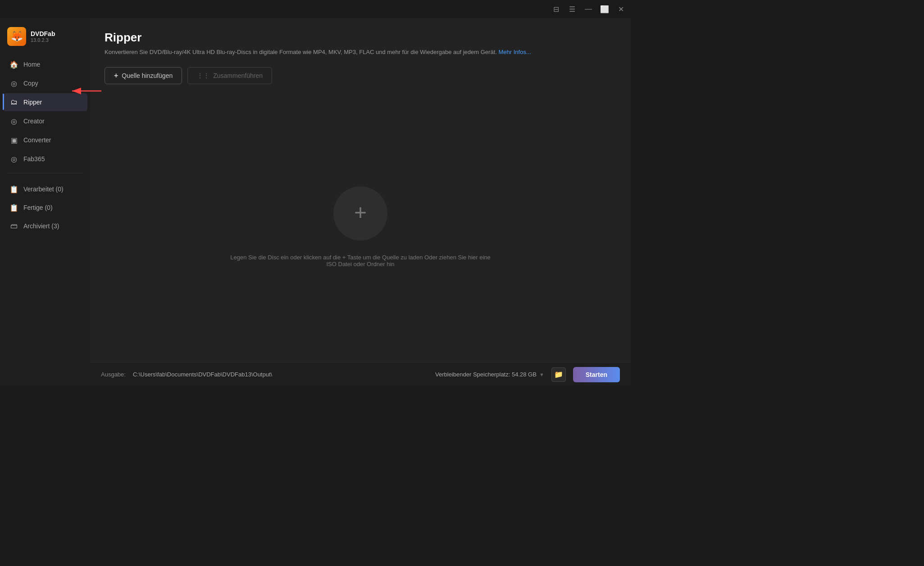 Image resolution: width=924 pixels, height=566 pixels. I want to click on app-name: DVDFab, so click(43, 34).